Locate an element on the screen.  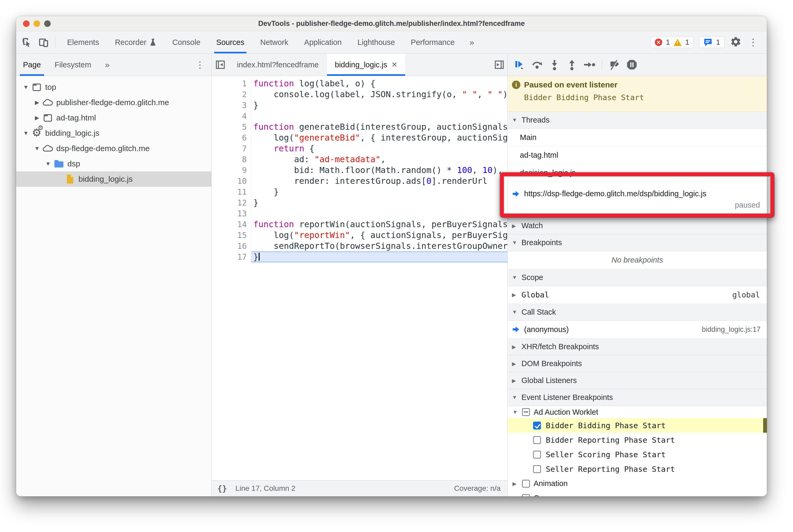
code-text: bid: Math.floor(Math.random() * 100, 10)… is located at coordinates (379, 170).